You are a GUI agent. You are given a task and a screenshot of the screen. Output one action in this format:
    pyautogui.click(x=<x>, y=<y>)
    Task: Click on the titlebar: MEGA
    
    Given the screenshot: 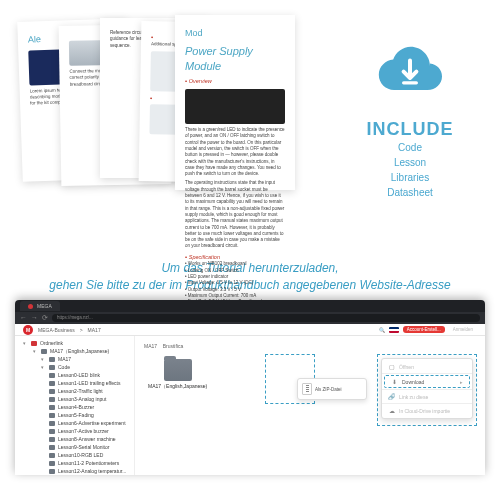 What is the action you would take?
    pyautogui.click(x=250, y=306)
    